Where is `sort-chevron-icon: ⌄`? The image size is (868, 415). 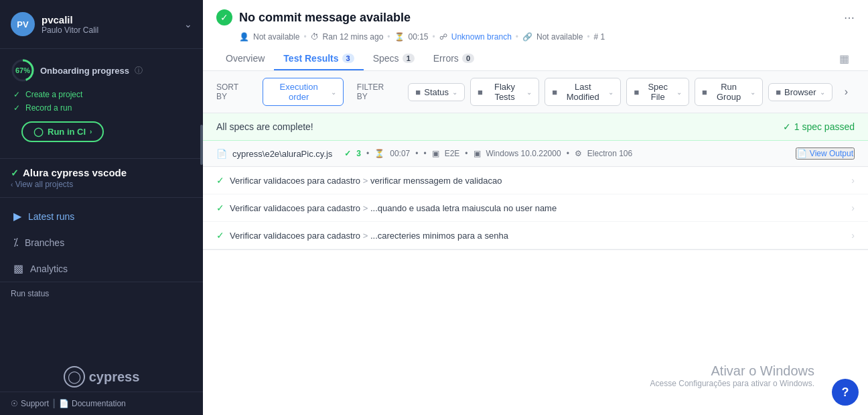
sort-chevron-icon: ⌄ is located at coordinates (334, 93).